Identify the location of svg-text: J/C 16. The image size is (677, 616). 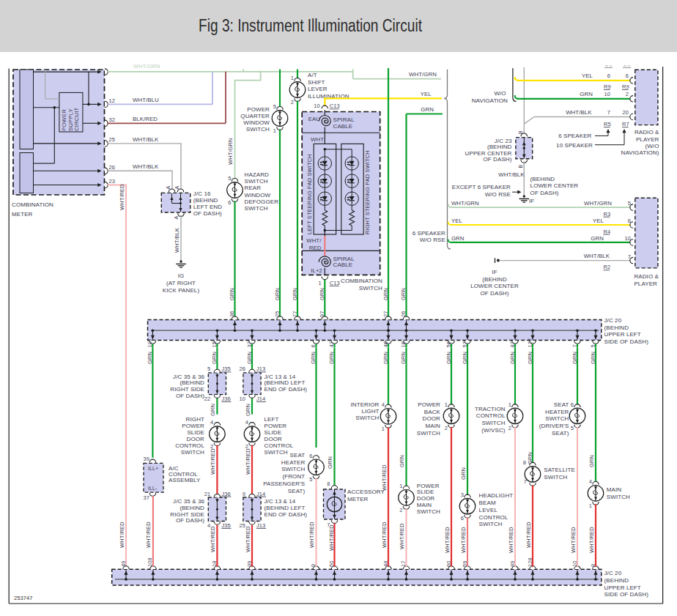
(202, 193).